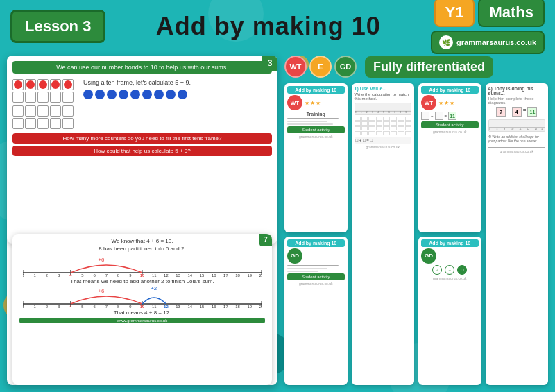 Image resolution: width=555 pixels, height=392 pixels. Describe the element at coordinates (142, 241) in the screenshot. I see `slide2-text1: We know that 4 + 6 = 10.` at that location.